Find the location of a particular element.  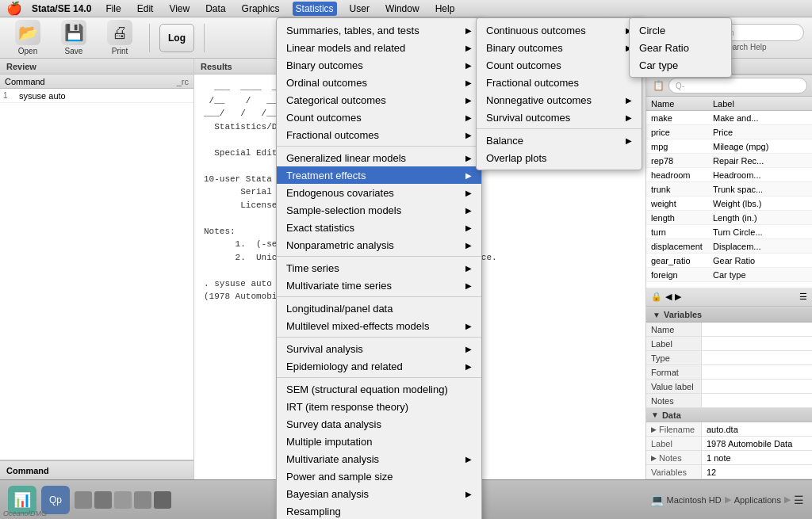

menu-graphics: Graphics is located at coordinates (261, 9).